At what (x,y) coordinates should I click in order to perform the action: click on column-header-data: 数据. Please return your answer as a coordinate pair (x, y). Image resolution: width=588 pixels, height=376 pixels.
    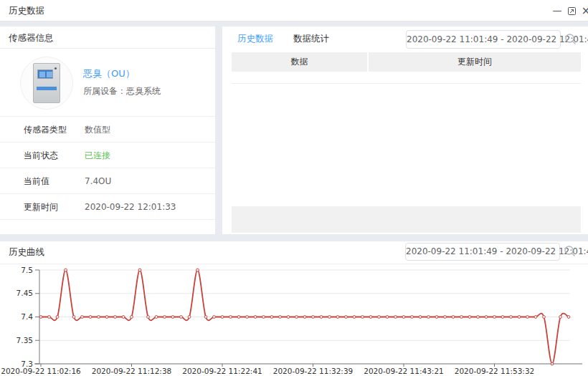
    Looking at the image, I should click on (300, 62).